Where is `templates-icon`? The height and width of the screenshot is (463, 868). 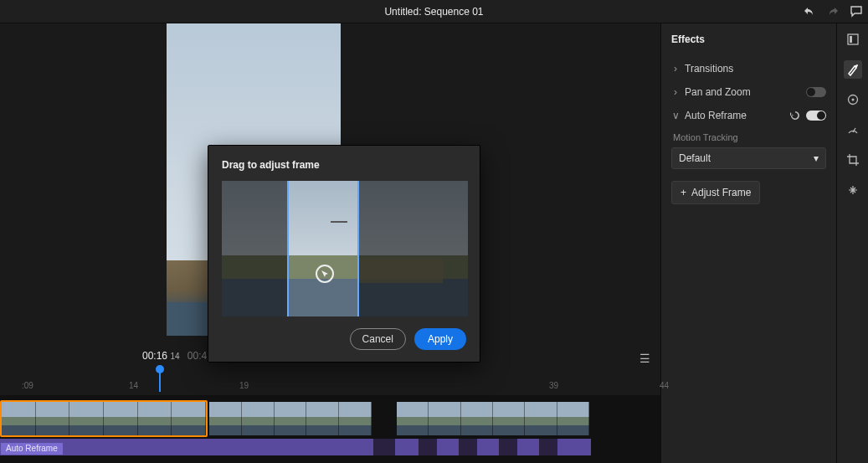
templates-icon is located at coordinates (853, 39).